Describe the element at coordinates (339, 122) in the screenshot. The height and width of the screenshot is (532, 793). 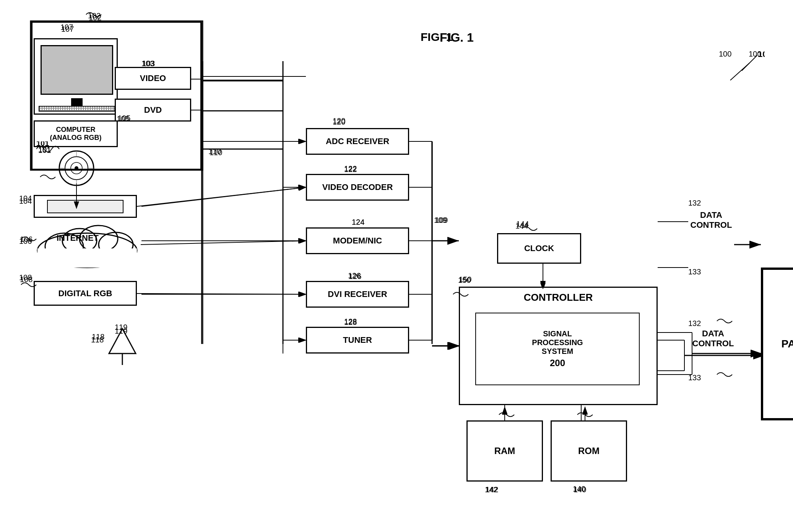
I see `ref-120-top: 120` at that location.